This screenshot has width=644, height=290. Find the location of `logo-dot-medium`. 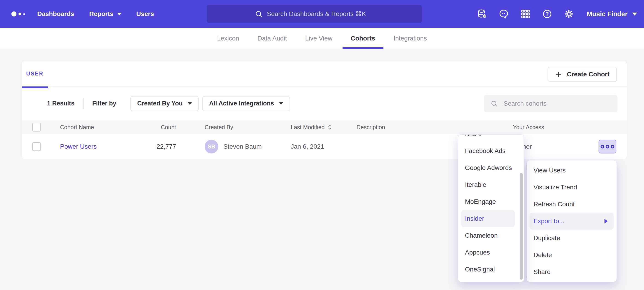

logo-dot-medium is located at coordinates (20, 14).